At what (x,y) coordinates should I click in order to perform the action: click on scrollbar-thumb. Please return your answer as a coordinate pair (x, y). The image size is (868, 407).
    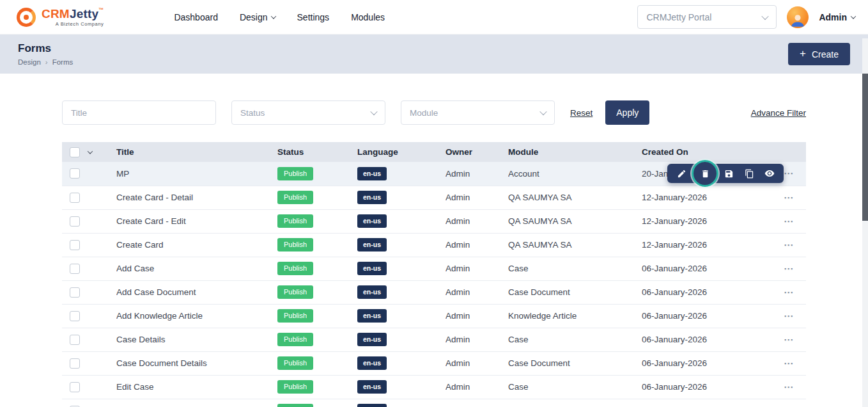
    Looking at the image, I should click on (865, 147).